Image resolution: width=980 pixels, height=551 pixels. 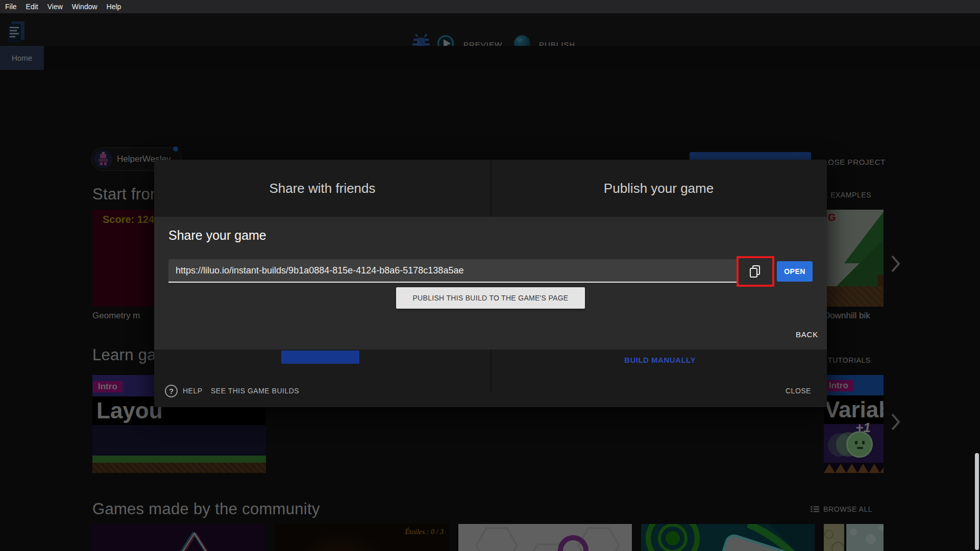 I want to click on tab-publish-your-game: Publish your game, so click(x=658, y=188).